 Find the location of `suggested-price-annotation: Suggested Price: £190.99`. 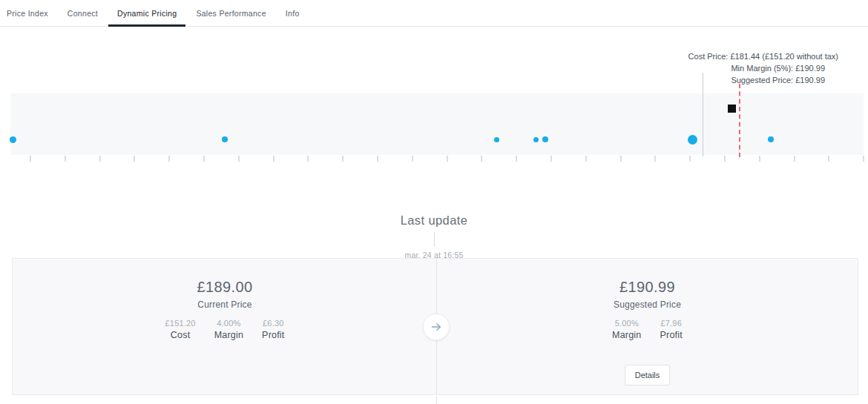

suggested-price-annotation: Suggested Price: £190.99 is located at coordinates (777, 80).